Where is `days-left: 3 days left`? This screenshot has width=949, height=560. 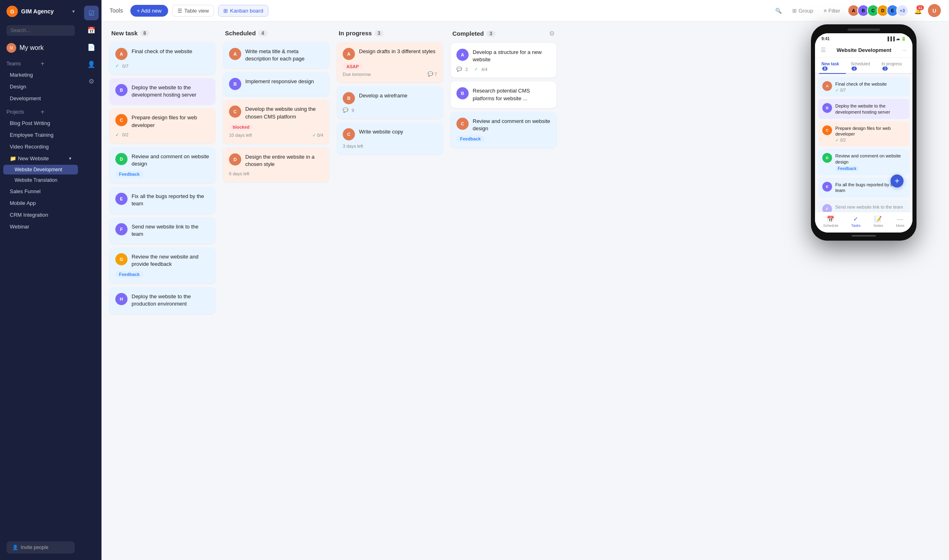
days-left: 3 days left is located at coordinates (353, 146).